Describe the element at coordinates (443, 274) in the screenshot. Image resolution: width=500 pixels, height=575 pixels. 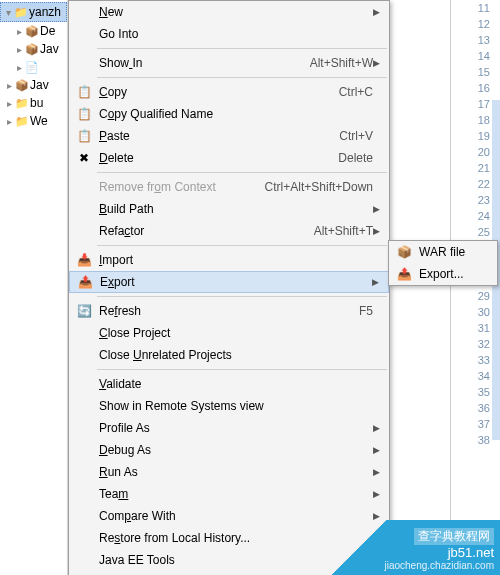
I see `submenu-item-export-: 📤Export...` at that location.